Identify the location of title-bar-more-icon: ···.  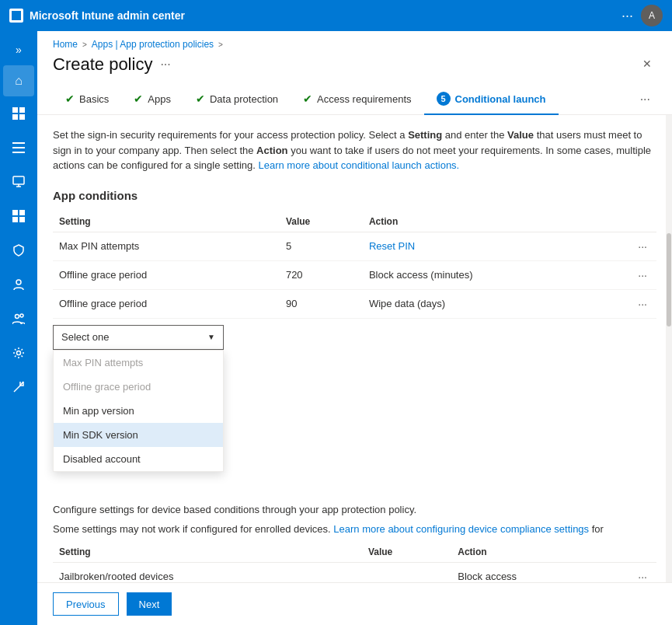
(628, 16).